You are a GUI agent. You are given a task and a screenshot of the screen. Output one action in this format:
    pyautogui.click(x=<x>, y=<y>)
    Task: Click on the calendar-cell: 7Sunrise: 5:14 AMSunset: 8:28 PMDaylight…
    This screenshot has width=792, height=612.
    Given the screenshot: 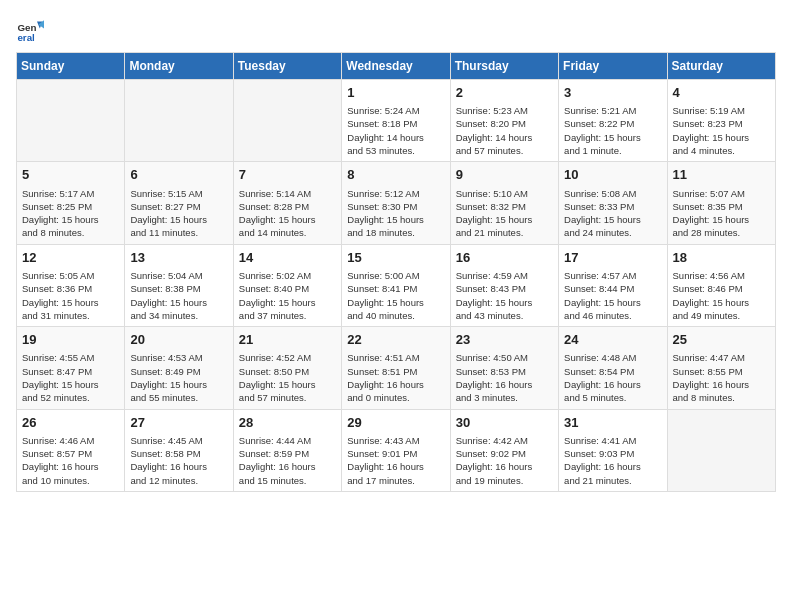 What is the action you would take?
    pyautogui.click(x=287, y=203)
    